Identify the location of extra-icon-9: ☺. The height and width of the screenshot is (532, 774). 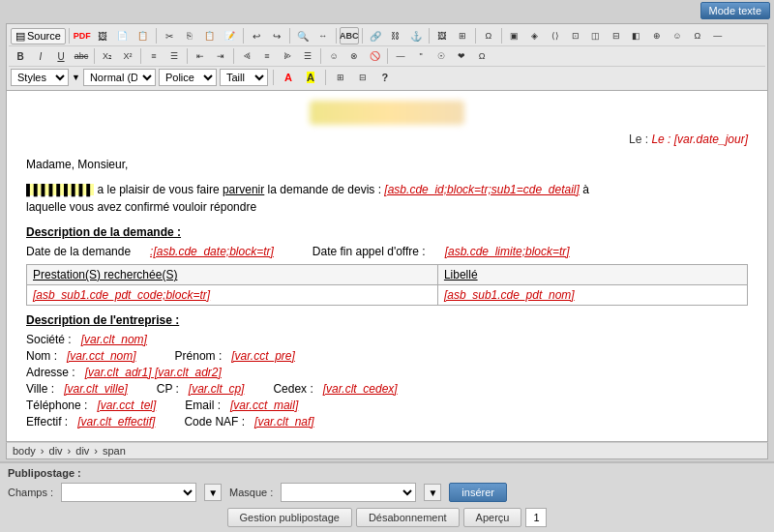
(677, 36).